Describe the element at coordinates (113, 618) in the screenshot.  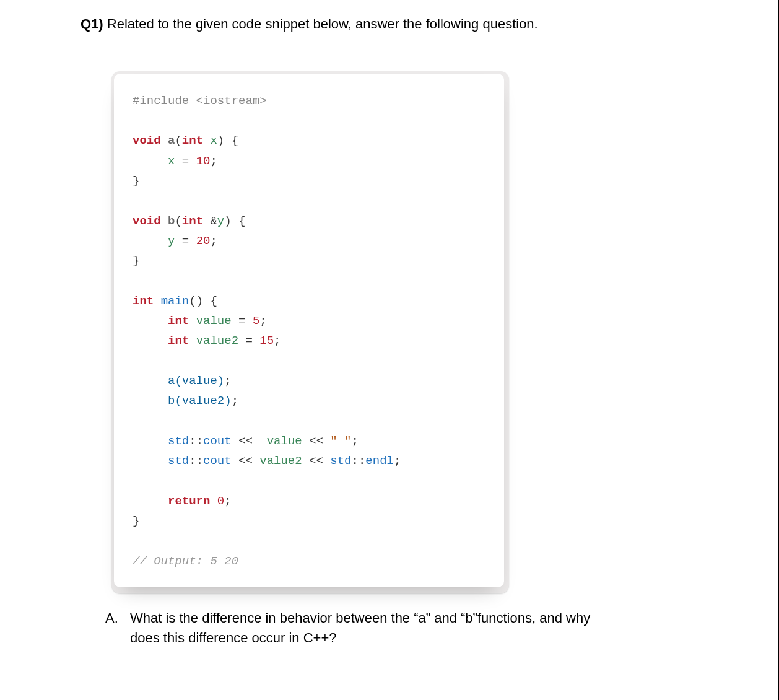
I see `sub-question-letter: A.` at that location.